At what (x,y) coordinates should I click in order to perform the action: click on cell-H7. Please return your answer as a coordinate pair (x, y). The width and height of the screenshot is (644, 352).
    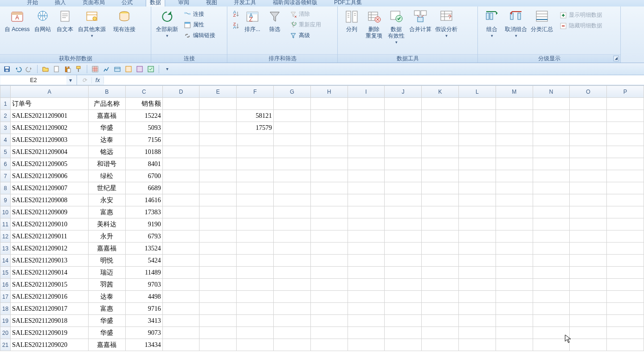
    Looking at the image, I should click on (329, 176).